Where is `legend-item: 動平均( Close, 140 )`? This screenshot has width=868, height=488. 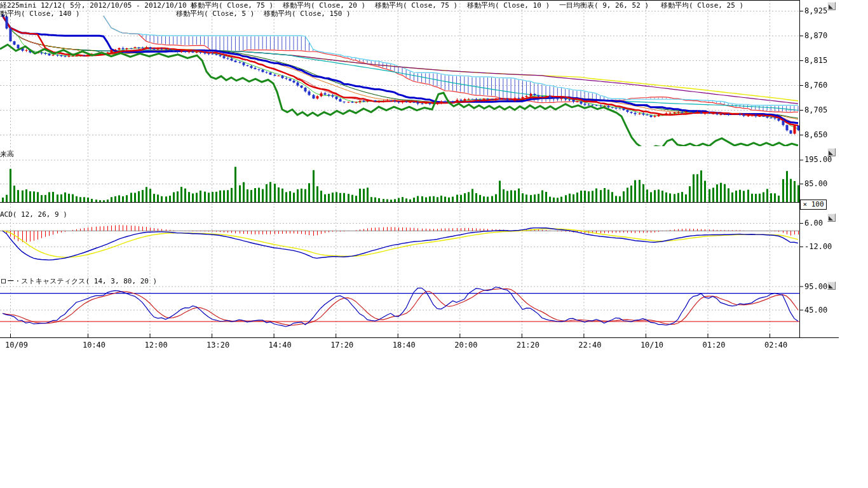
legend-item: 動平均( Close, 140 ) is located at coordinates (40, 14).